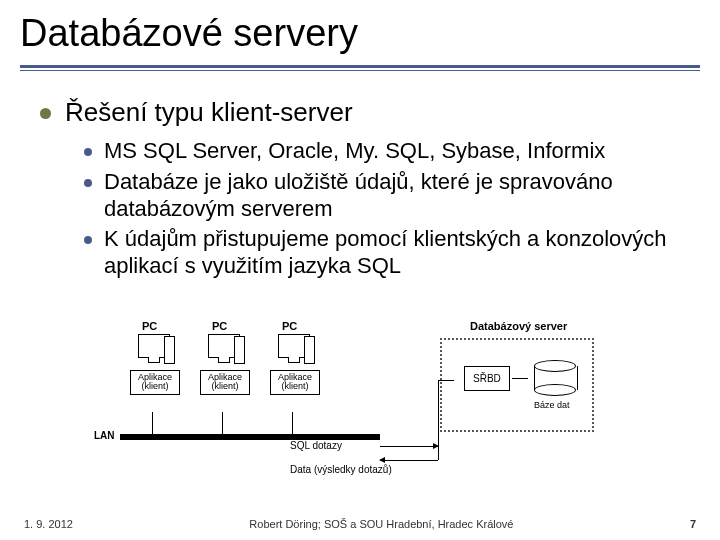 This screenshot has height=540, width=720. Describe the element at coordinates (48, 524) in the screenshot. I see `footer-date: 1. 9. 2012` at that location.